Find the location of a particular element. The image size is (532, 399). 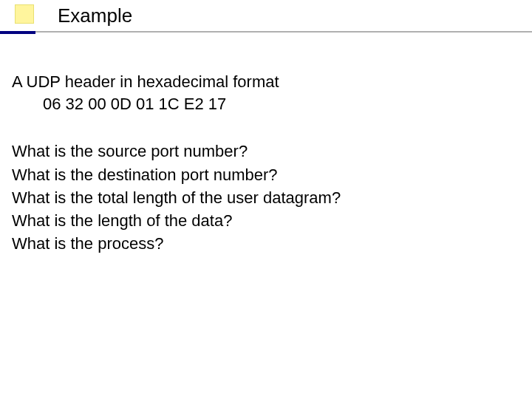

slide-title: Example is located at coordinates (95, 16).